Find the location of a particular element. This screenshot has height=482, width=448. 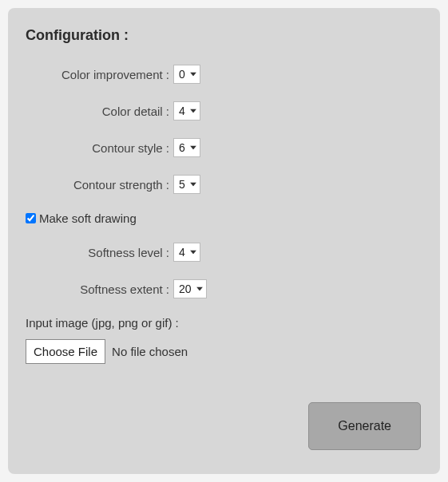

row-color-detail: Color detail : 4 is located at coordinates (224, 111).